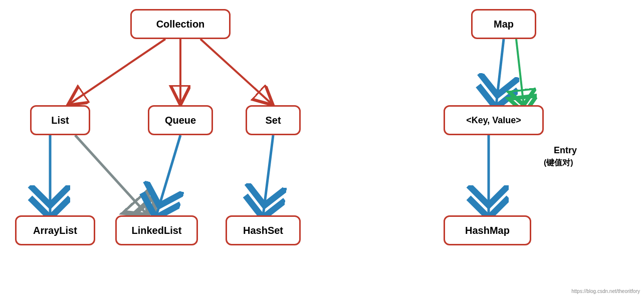 This screenshot has width=644, height=298. Describe the element at coordinates (504, 24) in the screenshot. I see `node-map: Map` at that location.